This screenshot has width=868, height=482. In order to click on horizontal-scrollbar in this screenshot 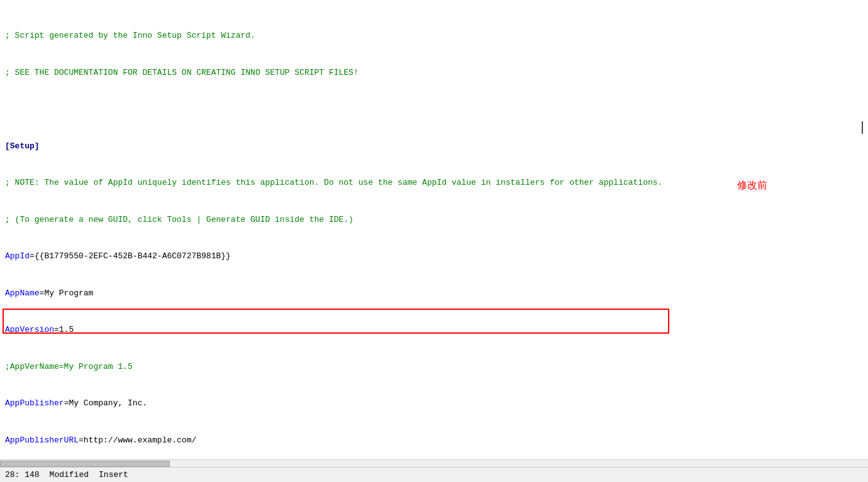, I will do `click(434, 463)`.